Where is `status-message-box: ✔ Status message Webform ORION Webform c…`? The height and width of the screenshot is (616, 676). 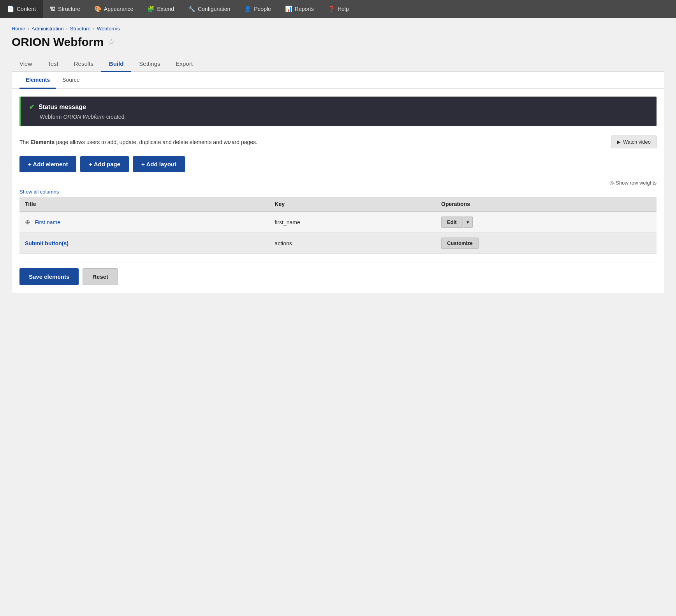 status-message-box: ✔ Status message Webform ORION Webform c… is located at coordinates (338, 111).